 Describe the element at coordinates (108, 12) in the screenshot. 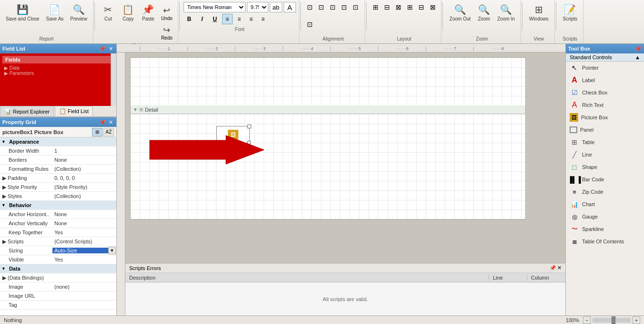

I see `cut-button: ✂ Cut` at that location.